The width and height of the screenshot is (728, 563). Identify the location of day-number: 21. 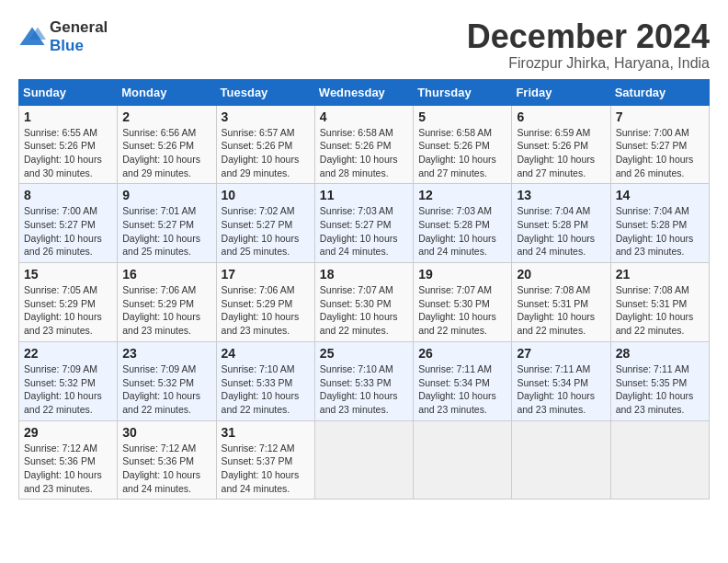
(660, 274).